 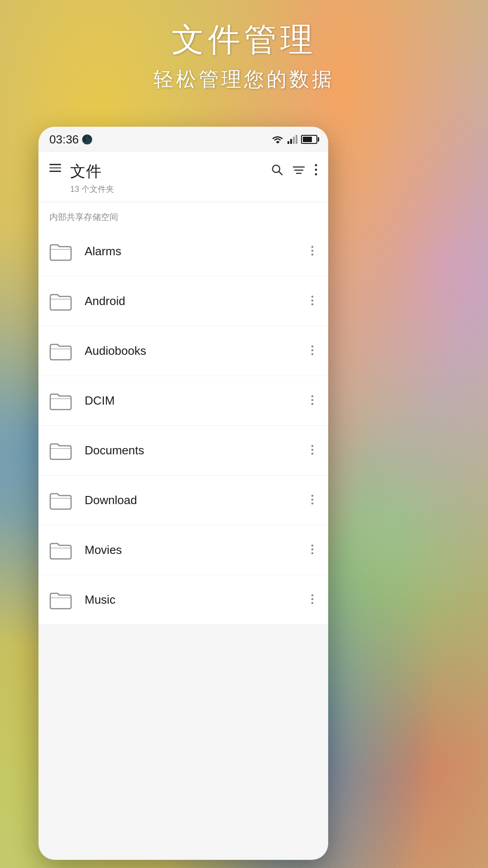 What do you see at coordinates (299, 171) in the screenshot?
I see `sort-button` at bounding box center [299, 171].